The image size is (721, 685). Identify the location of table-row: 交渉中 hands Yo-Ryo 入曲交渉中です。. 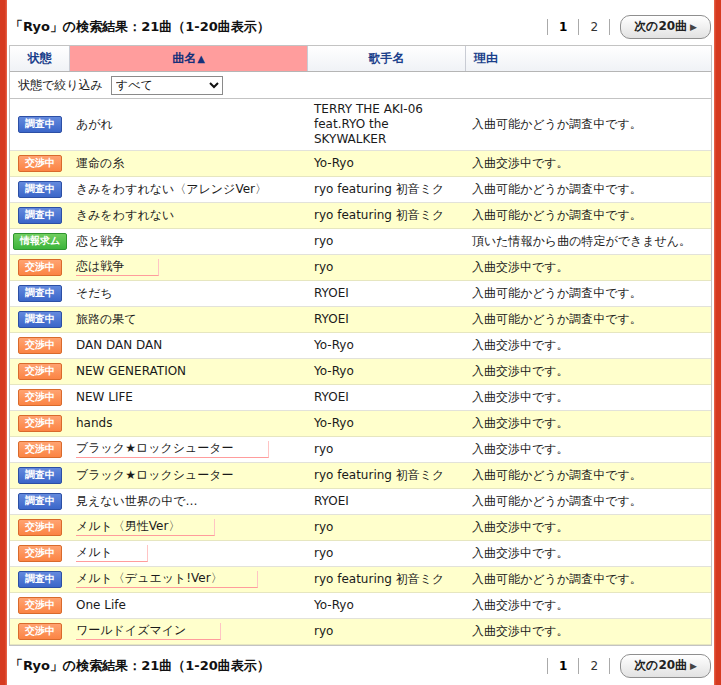
(360, 424).